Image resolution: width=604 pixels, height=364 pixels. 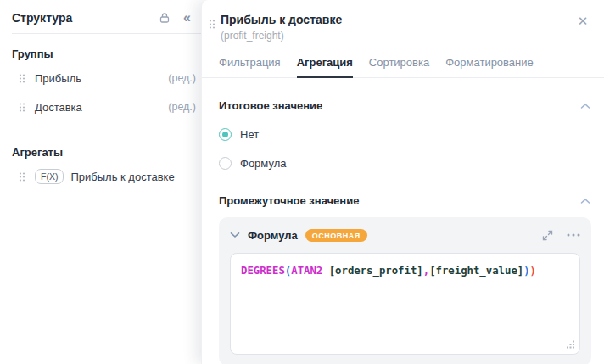 What do you see at coordinates (226, 163) in the screenshot?
I see `radio-unselected-icon` at bounding box center [226, 163].